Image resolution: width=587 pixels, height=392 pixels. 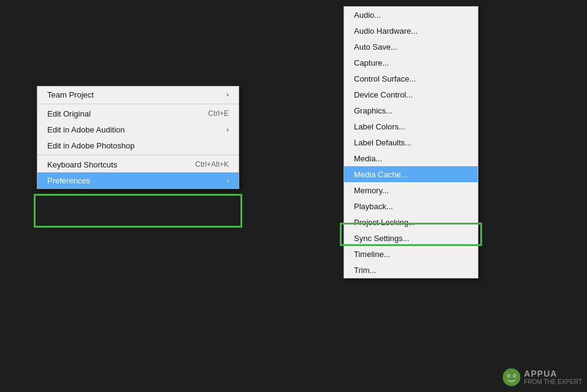 I want to click on menu-item-edit-photoshop: Edit in Adobe Photoshop, so click(x=138, y=145).